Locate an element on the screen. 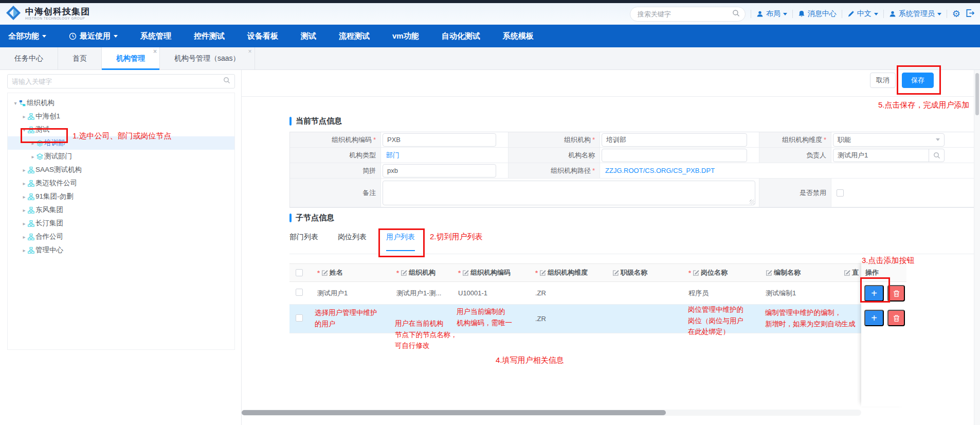 This screenshot has width=980, height=425. input-负责人: 测试用户1 is located at coordinates (888, 155).